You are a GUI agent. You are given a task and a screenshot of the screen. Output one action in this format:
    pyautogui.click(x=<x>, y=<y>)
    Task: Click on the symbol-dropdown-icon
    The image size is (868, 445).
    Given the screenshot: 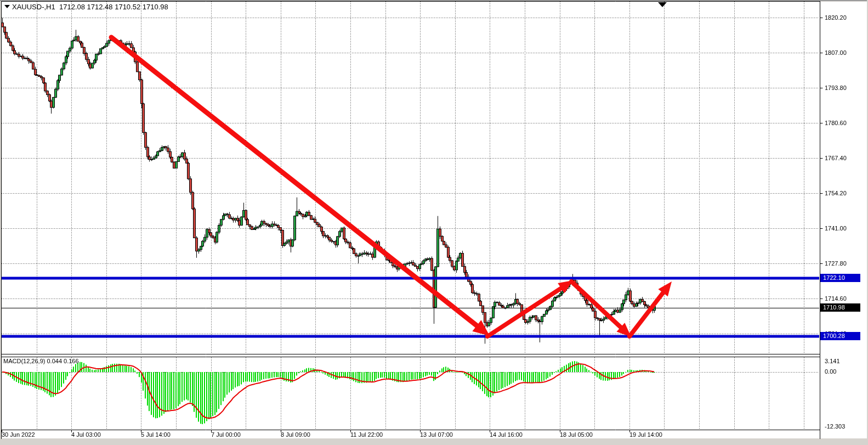 What is the action you would take?
    pyautogui.click(x=7, y=7)
    